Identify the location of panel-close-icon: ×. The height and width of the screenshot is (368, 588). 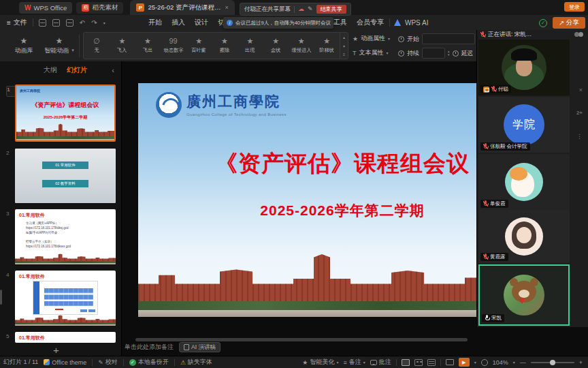
(581, 90).